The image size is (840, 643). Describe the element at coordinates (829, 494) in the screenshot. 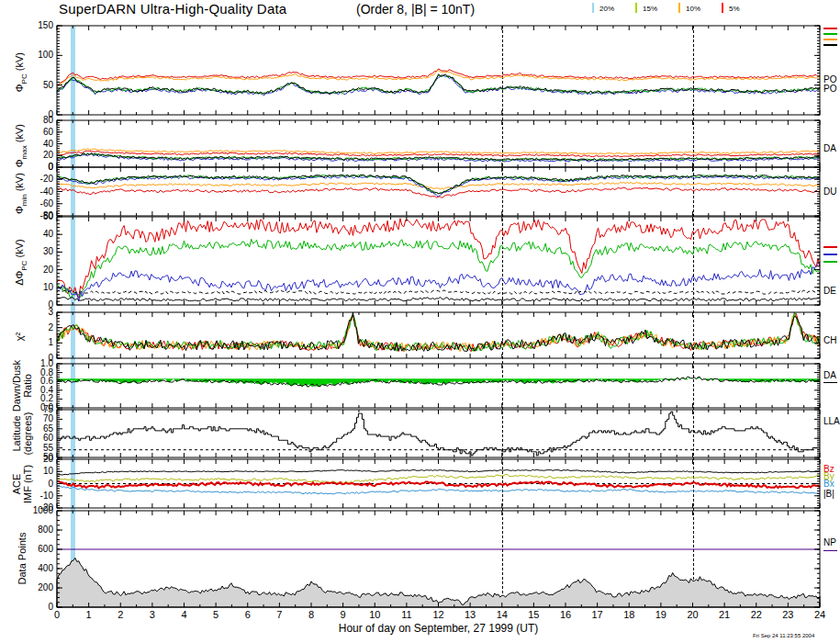

I see `right-axis-label-ace_imf: |B|` at that location.